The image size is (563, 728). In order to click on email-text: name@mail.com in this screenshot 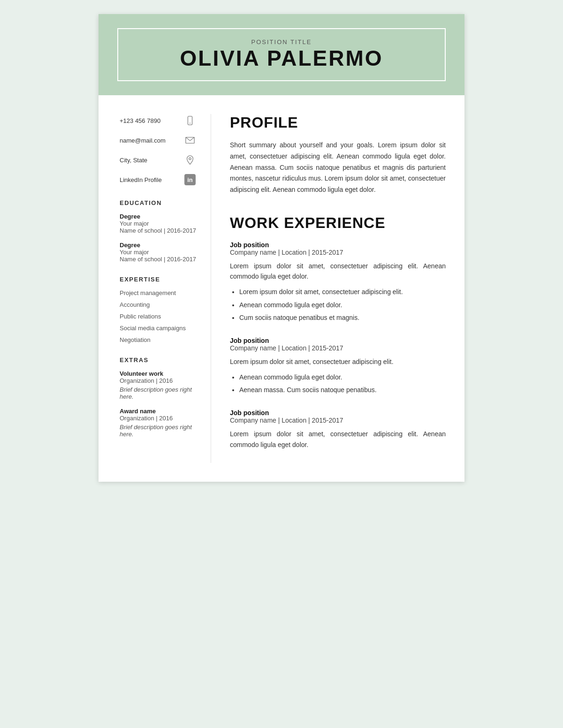, I will do `click(143, 141)`.